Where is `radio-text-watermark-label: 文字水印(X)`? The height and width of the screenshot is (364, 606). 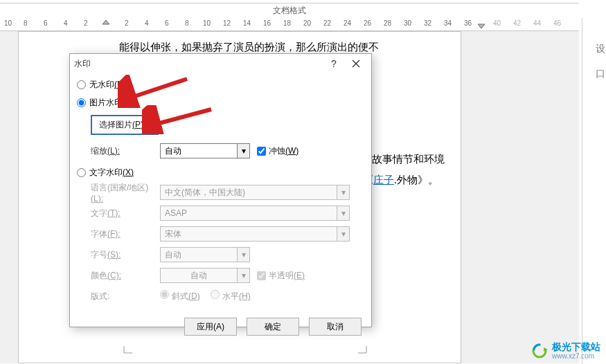
radio-text-watermark-label: 文字水印(X) is located at coordinates (112, 173).